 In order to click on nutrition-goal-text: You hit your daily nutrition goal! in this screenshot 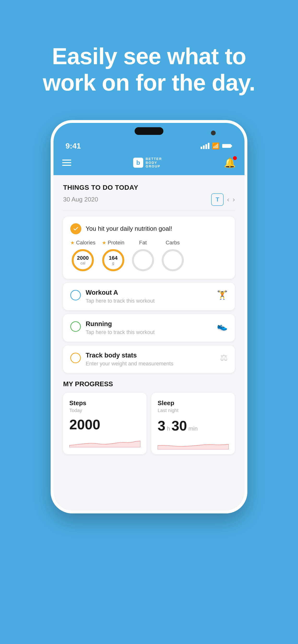, I will do `click(129, 229)`.